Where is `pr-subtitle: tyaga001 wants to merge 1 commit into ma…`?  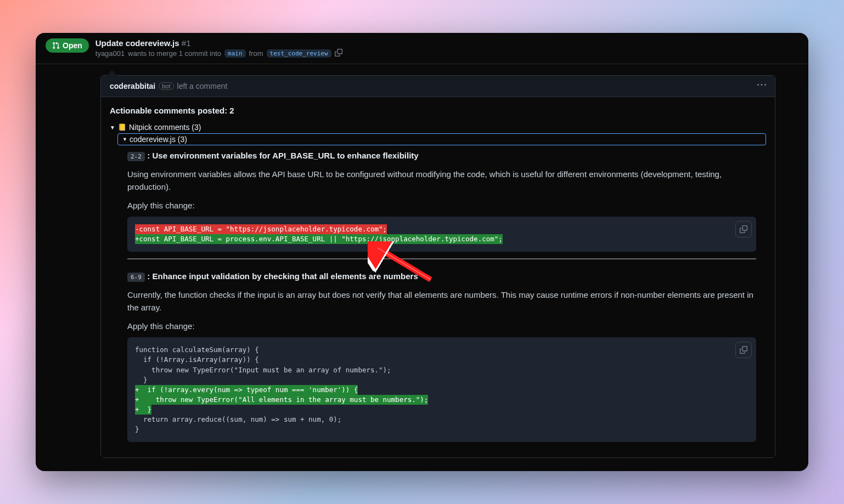
pr-subtitle: tyaga001 wants to merge 1 commit into ma… is located at coordinates (219, 54).